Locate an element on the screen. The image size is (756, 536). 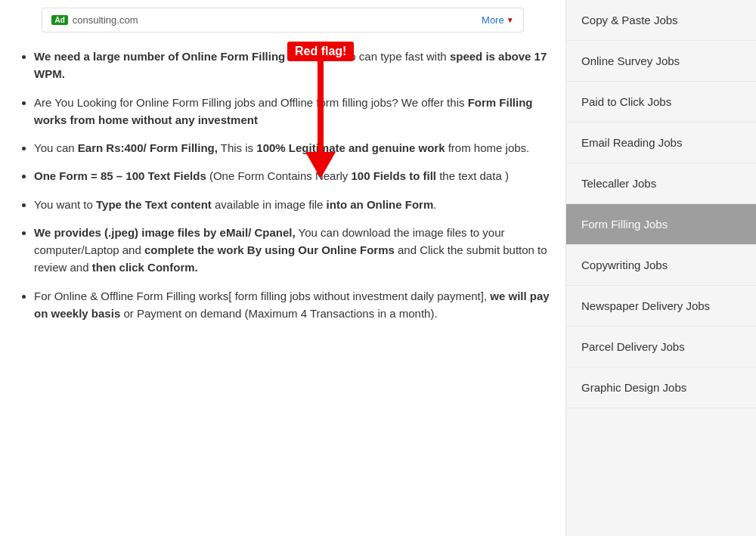
sidebar-item-4: Telecaller Jobs is located at coordinates (661, 184).